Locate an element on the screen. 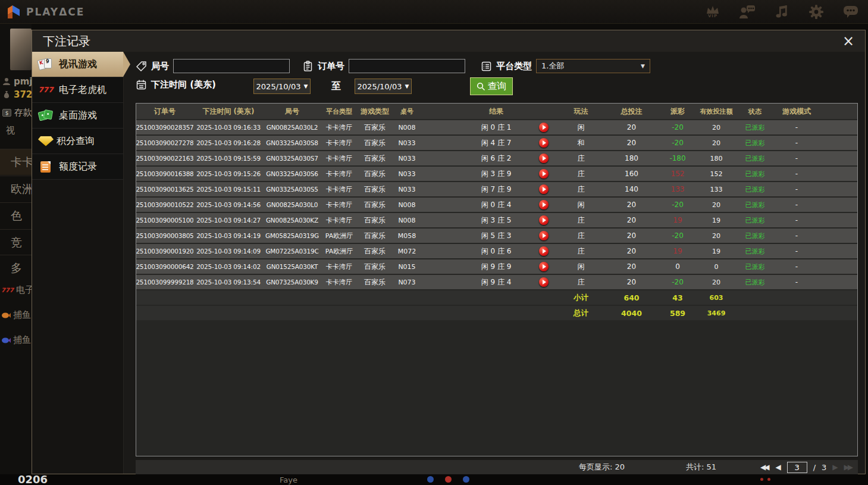  first-page-button: ◀◀ is located at coordinates (765, 467).